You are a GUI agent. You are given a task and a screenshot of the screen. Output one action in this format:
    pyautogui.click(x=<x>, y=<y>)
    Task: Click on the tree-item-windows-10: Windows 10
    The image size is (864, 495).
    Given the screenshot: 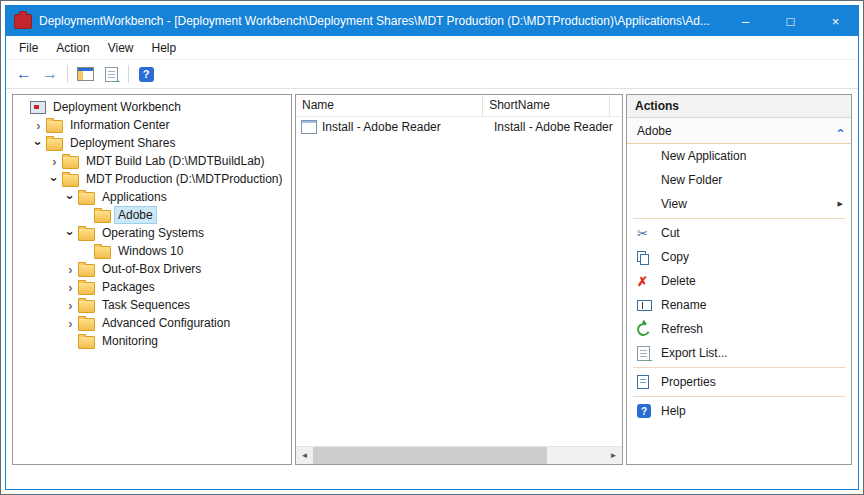 What is the action you would take?
    pyautogui.click(x=152, y=251)
    